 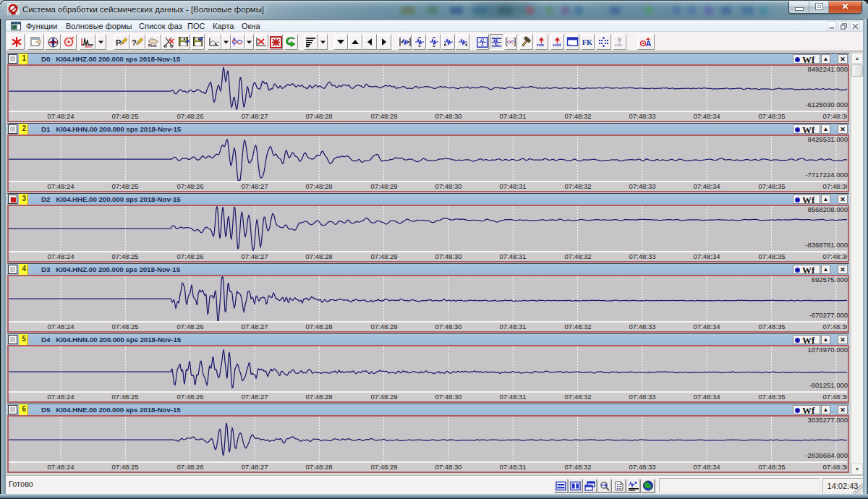 I want to click on svg-text: A, so click(x=649, y=43).